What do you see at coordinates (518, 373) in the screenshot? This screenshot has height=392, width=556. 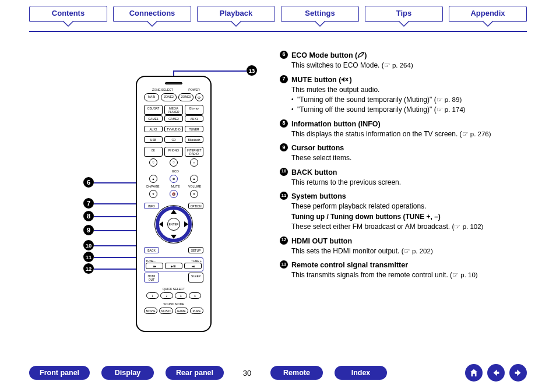 I see `next-icon` at bounding box center [518, 373].